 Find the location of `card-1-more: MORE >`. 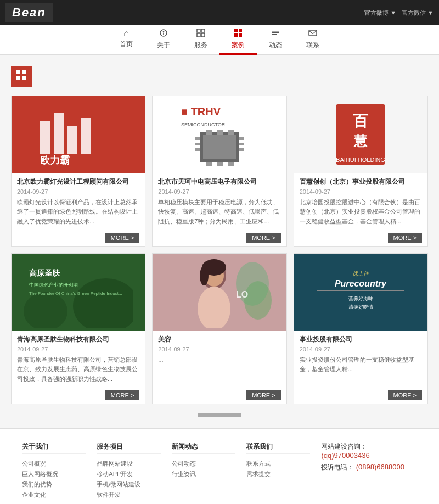

card-1-more: MORE > is located at coordinates (78, 238).